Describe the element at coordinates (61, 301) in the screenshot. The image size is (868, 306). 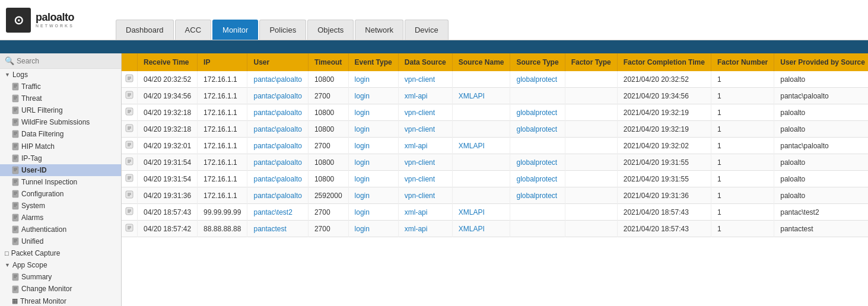
I see `sidebar-item-threat-monitor: ▦Threat Monitor` at that location.